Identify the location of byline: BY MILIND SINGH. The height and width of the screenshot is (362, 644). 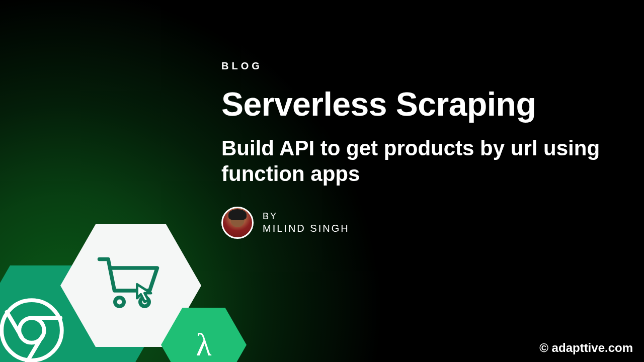
(423, 223).